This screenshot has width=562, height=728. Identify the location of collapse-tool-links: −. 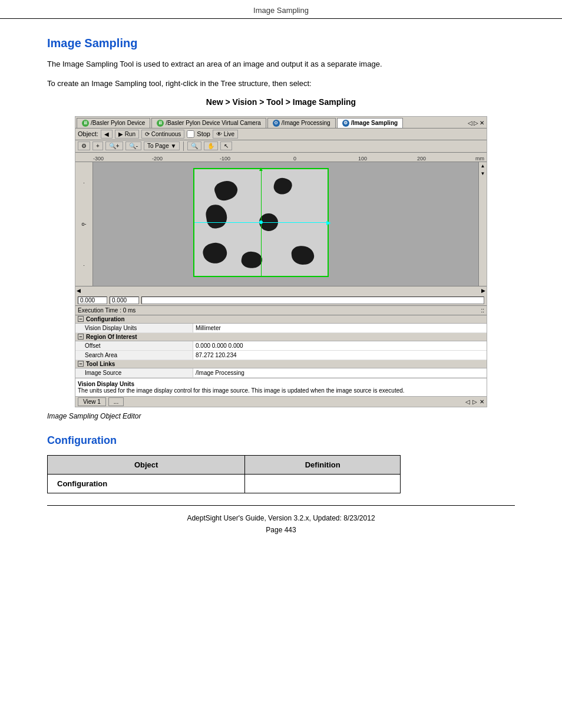
(81, 364).